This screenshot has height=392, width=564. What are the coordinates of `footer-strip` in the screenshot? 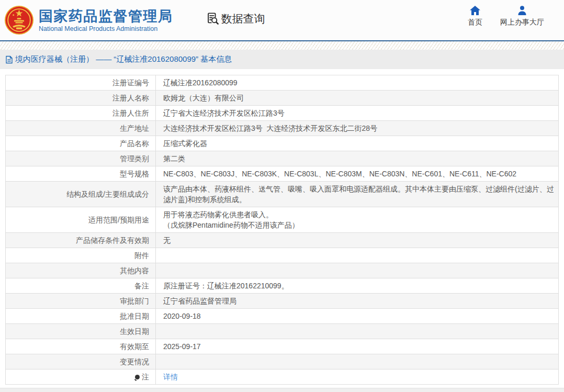 It's located at (282, 390).